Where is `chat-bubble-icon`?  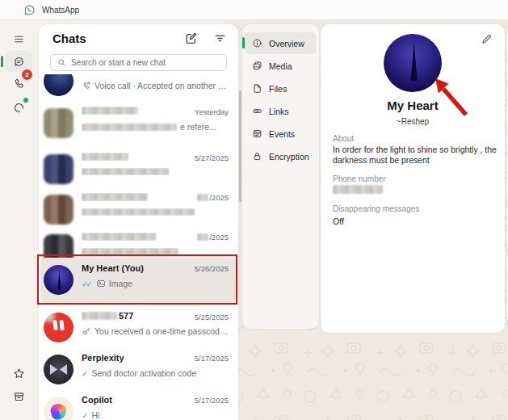
chat-bubble-icon is located at coordinates (19, 61).